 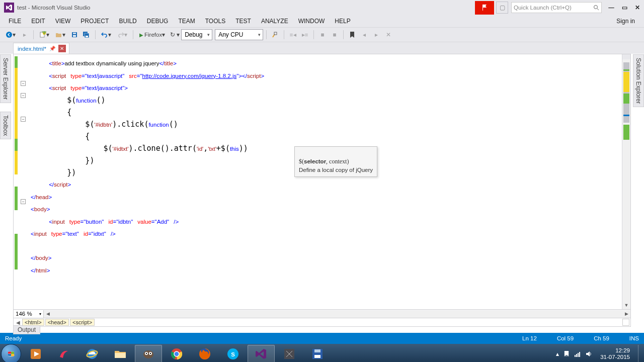 What do you see at coordinates (556, 8) in the screenshot?
I see `quick-launch-input: Quick Launch (Ctrl+Q)` at bounding box center [556, 8].